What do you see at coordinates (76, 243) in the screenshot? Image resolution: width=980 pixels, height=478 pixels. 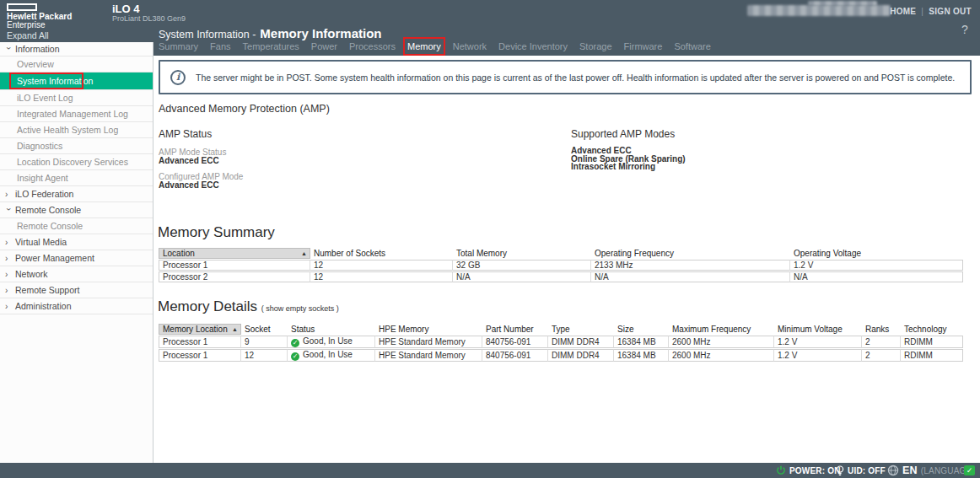 I see `sidebar-section-virtual-media: › Virtual Media` at bounding box center [76, 243].